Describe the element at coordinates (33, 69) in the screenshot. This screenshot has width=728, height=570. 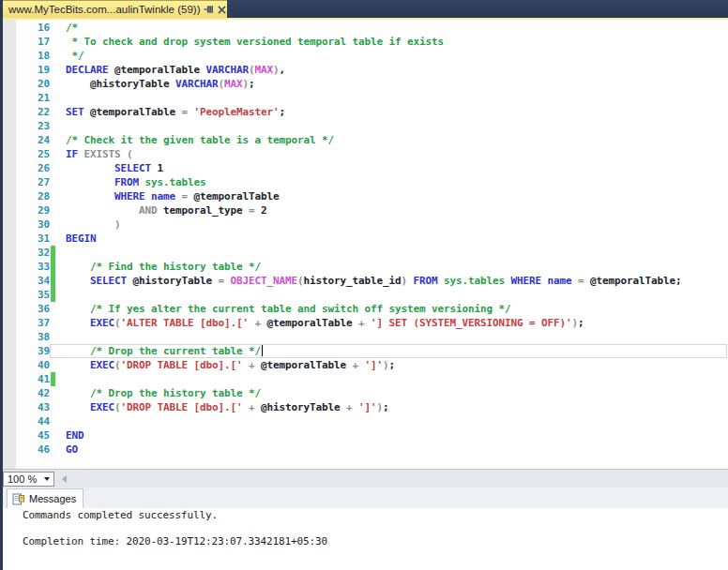
I see `line-number: 19` at that location.